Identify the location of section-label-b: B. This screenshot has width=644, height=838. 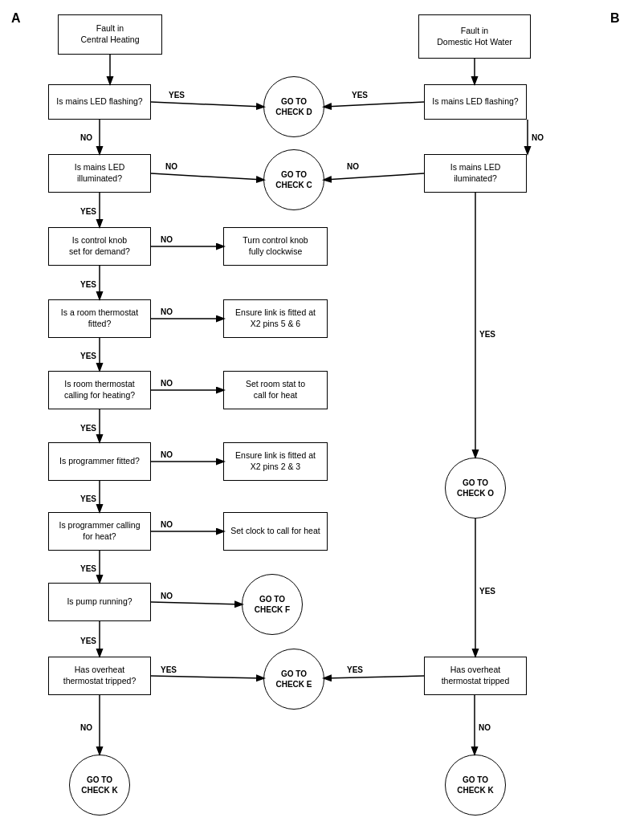
(615, 18).